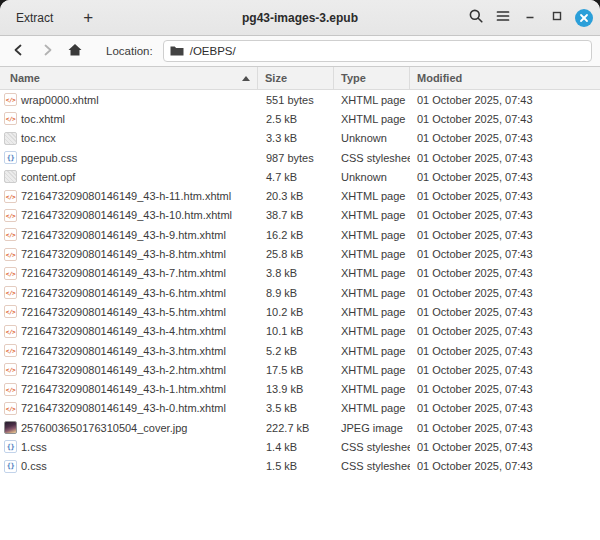 Image resolution: width=600 pixels, height=540 pixels. What do you see at coordinates (300, 274) in the screenshot?
I see `table-row: </>7216473209080146149_43-h-7.htm.xhtml3…` at bounding box center [300, 274].